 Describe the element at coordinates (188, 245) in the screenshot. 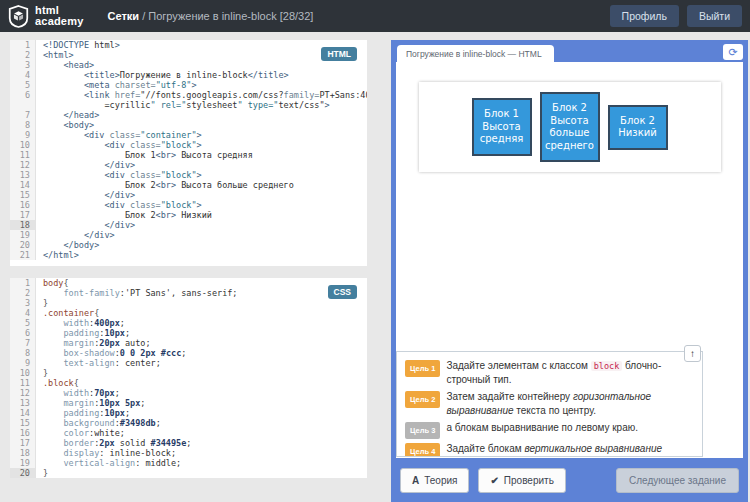

I see `code-line: 20 </body>` at that location.